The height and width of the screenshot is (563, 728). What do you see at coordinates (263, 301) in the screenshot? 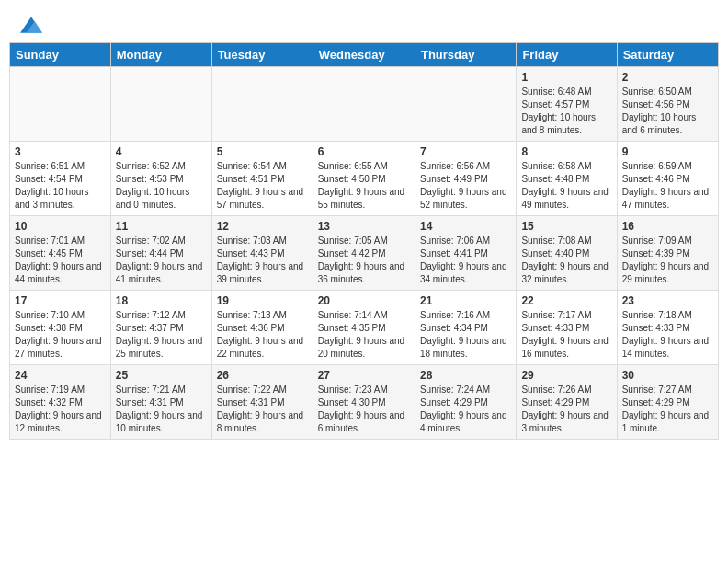
I see `day-number: 19` at bounding box center [263, 301].